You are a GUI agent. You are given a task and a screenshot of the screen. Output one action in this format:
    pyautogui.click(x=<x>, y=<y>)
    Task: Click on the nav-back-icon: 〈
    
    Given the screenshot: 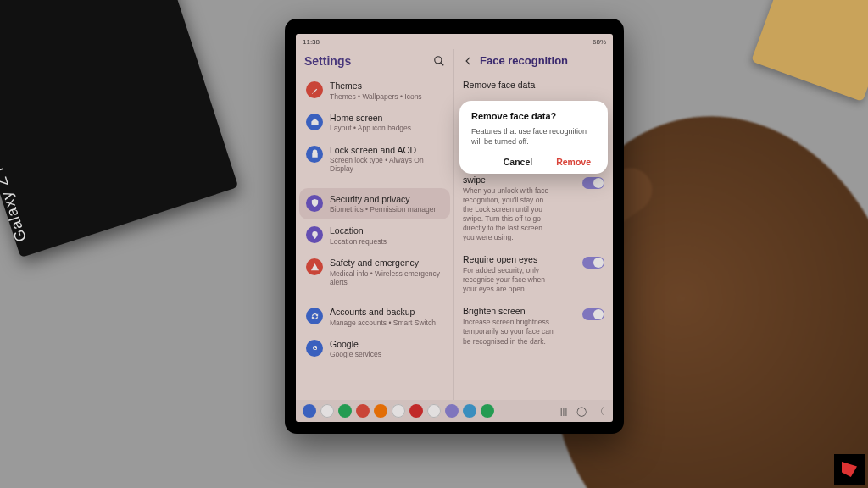 What is the action you would take?
    pyautogui.click(x=599, y=412)
    